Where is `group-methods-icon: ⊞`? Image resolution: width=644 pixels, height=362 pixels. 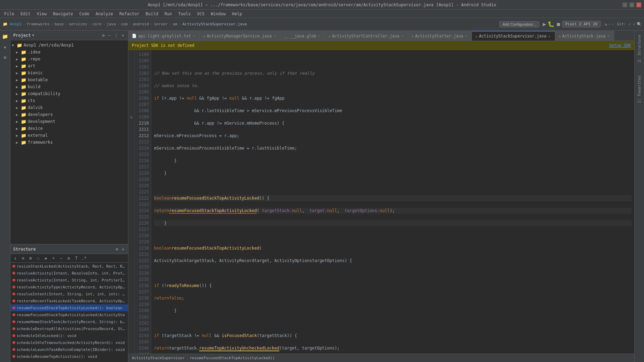
group-methods-icon: ⊞ is located at coordinates (31, 258).